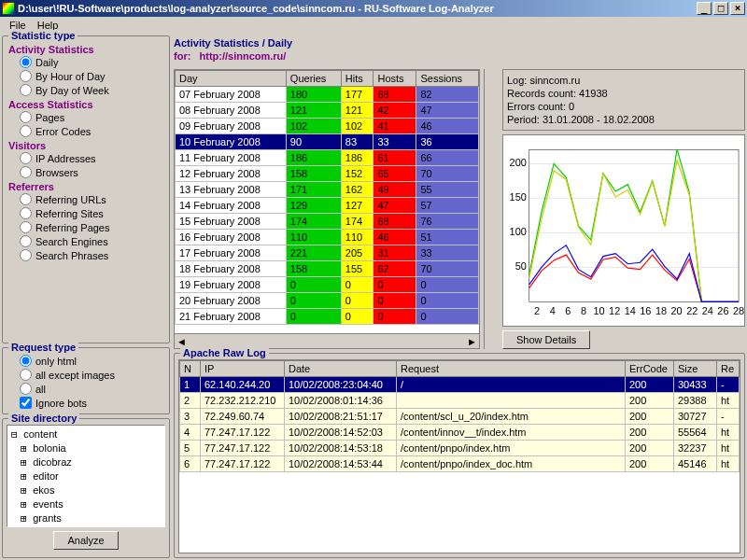 This screenshot has width=747, height=560. What do you see at coordinates (739, 311) in the screenshot?
I see `svg-text: 28` at bounding box center [739, 311].